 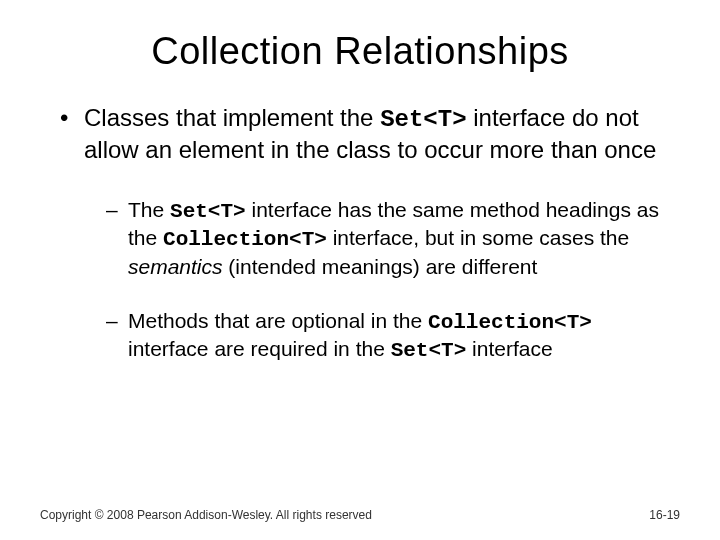 What do you see at coordinates (380, 266) in the screenshot?
I see `text-fragment: (intended meanings) are different` at bounding box center [380, 266].